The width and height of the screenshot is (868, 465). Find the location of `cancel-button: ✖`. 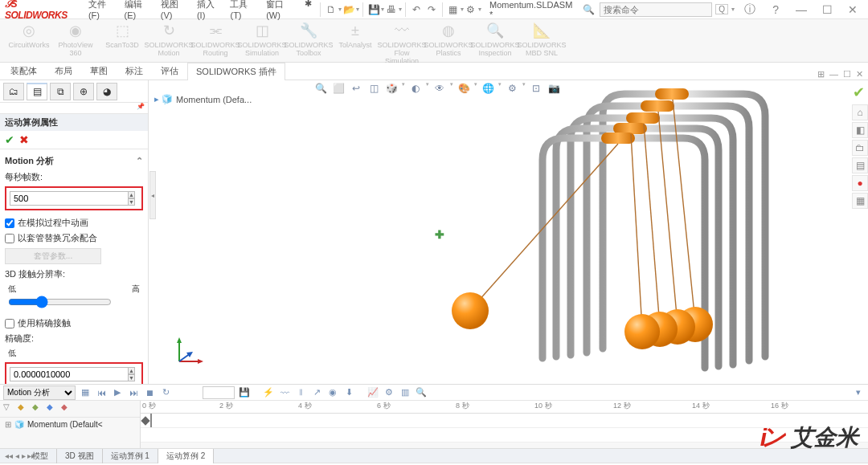

cancel-button: ✖ is located at coordinates (24, 140).